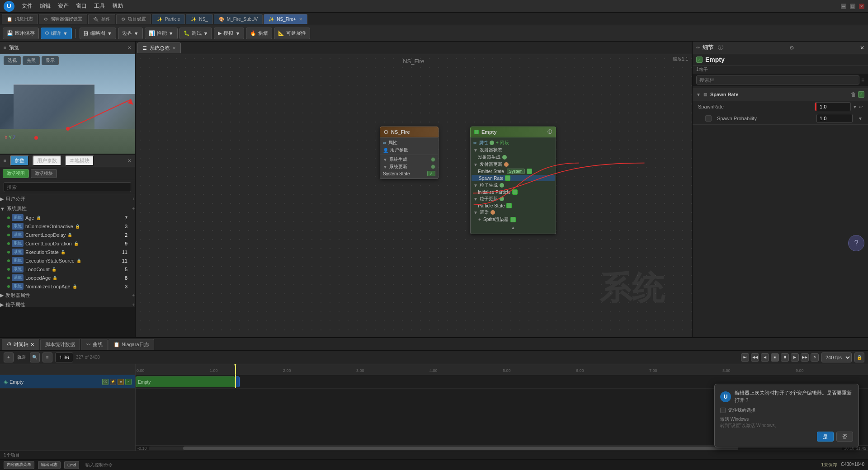 The height and width of the screenshot is (470, 868). I want to click on display-button: 显示, so click(50, 61).